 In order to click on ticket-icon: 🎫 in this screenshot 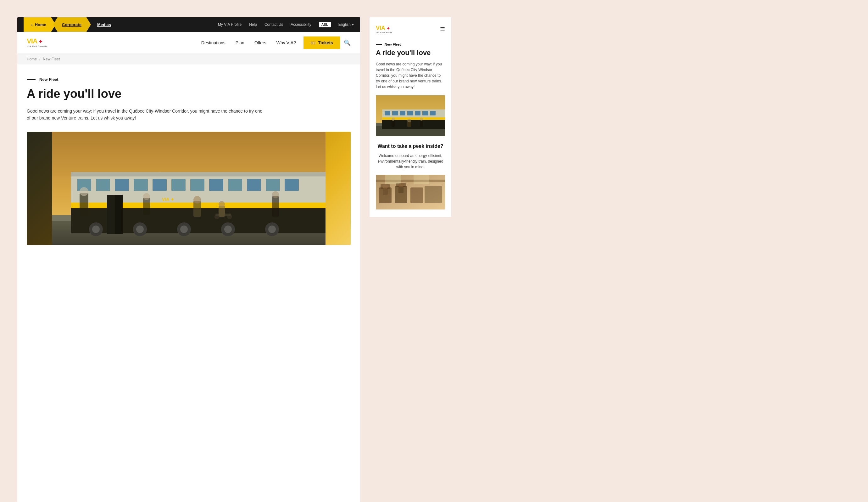, I will do `click(313, 43)`.